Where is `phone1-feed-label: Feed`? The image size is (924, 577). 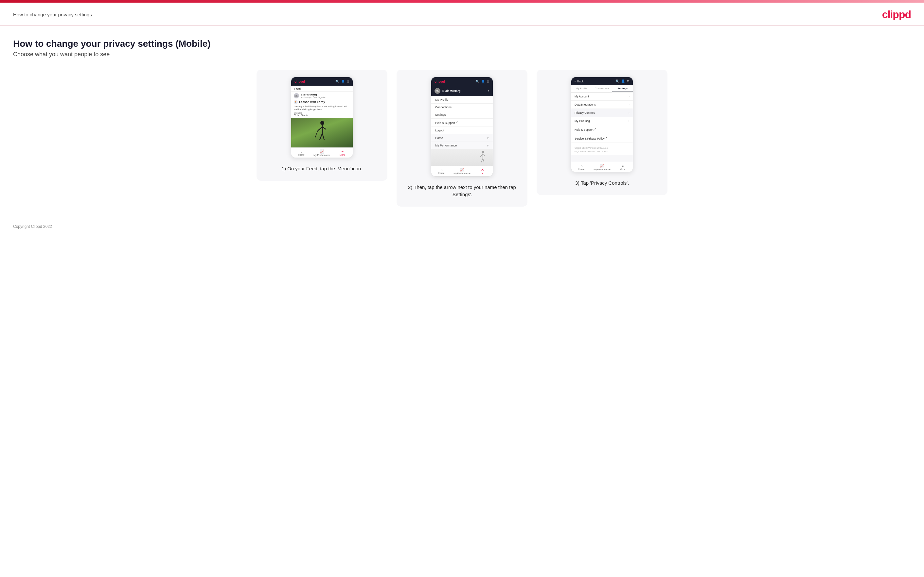
phone1-feed-label: Feed is located at coordinates (322, 89).